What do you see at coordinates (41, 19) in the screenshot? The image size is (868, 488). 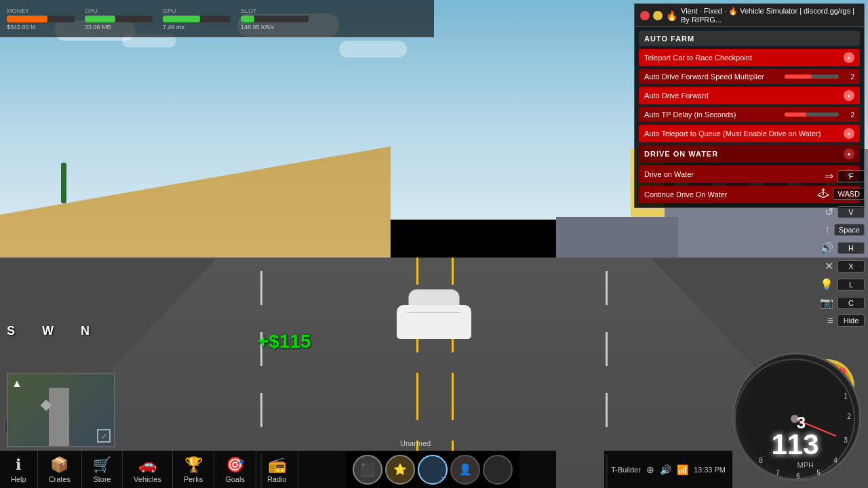 I see `hud-money: Money $342.00 M` at bounding box center [41, 19].